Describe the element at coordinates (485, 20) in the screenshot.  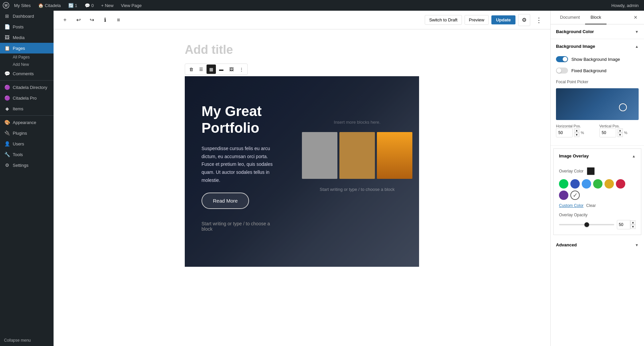
I see `toolbar-right: Switch to Draft Preview Update ⚙ ⋮` at that location.